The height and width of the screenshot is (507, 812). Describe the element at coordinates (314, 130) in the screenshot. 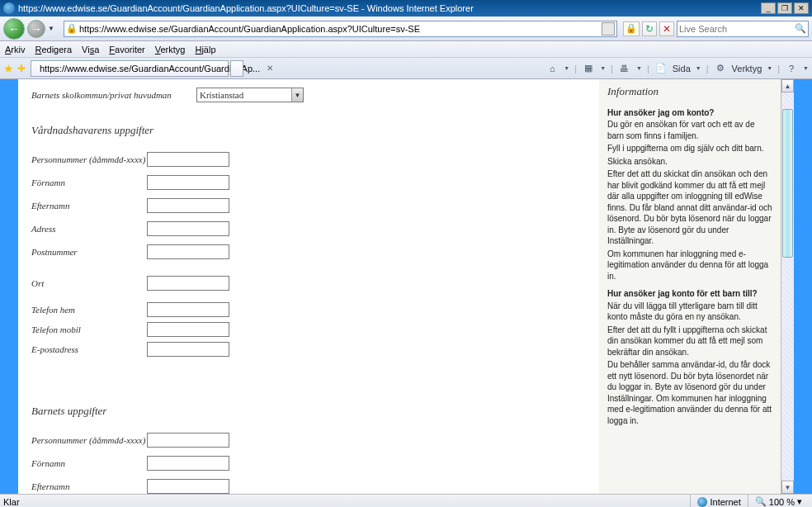

I see `section-guardian: Vårdnadshavarens uppgifter` at that location.